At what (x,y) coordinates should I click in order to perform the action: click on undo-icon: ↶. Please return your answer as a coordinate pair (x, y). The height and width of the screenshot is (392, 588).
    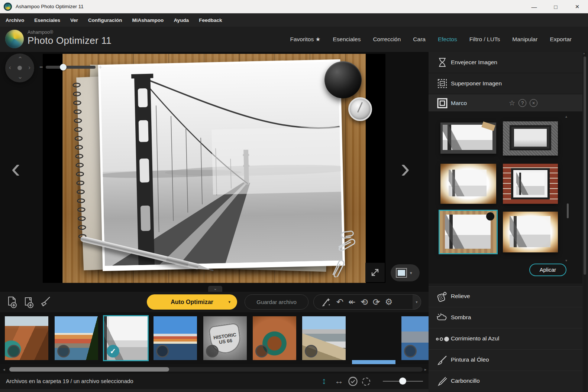
    Looking at the image, I should click on (340, 302).